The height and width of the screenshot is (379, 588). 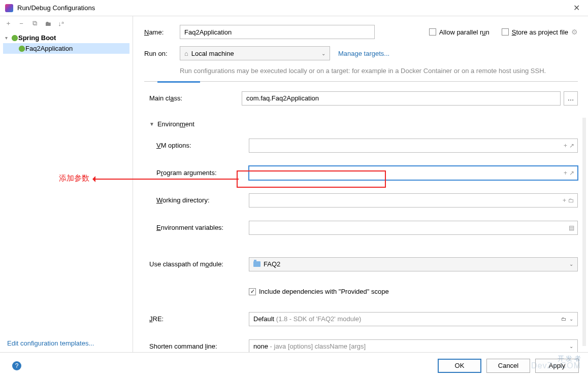 What do you see at coordinates (413, 200) in the screenshot?
I see `working-directory-input: + 🗀` at bounding box center [413, 200].